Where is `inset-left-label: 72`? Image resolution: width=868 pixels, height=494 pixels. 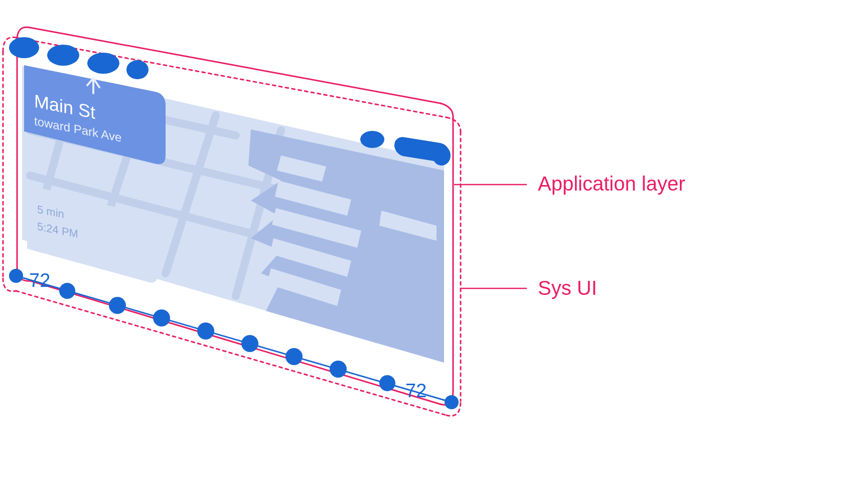 inset-left-label: 72 is located at coordinates (40, 280).